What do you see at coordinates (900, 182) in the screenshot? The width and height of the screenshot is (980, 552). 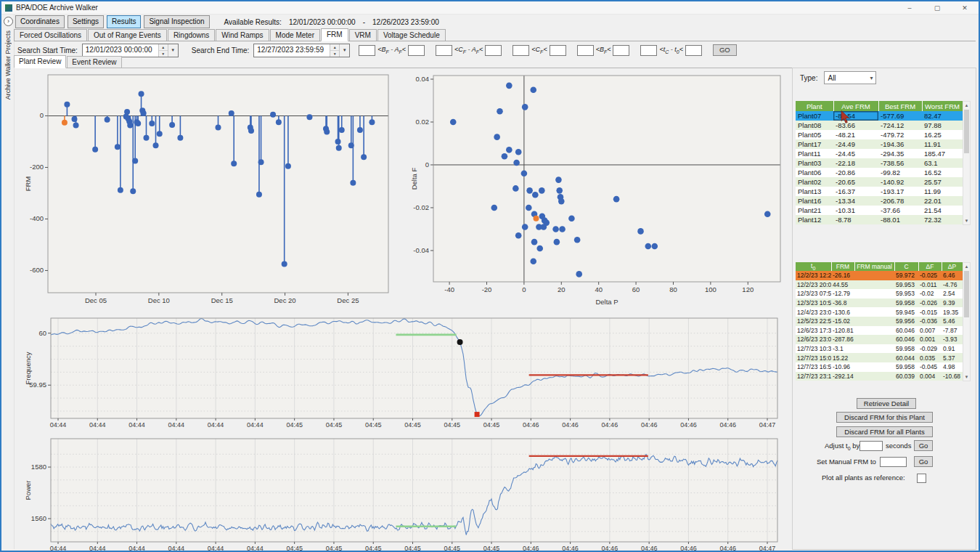 I see `table-cell: -140.92` at bounding box center [900, 182].